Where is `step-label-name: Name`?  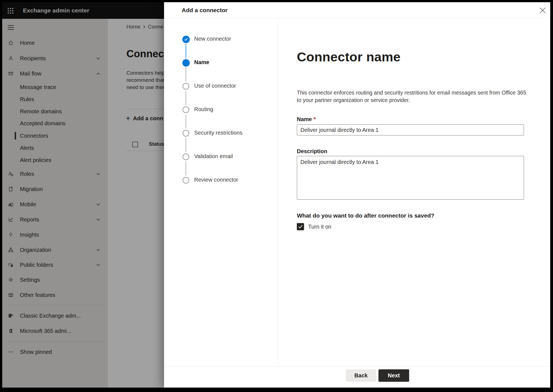 step-label-name: Name is located at coordinates (202, 62).